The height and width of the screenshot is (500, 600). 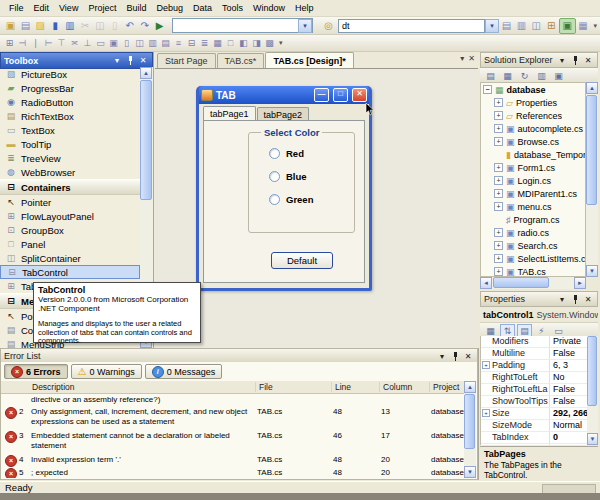 What do you see at coordinates (48, 43) in the screenshot?
I see `align-rights-icon: ⊢` at bounding box center [48, 43].